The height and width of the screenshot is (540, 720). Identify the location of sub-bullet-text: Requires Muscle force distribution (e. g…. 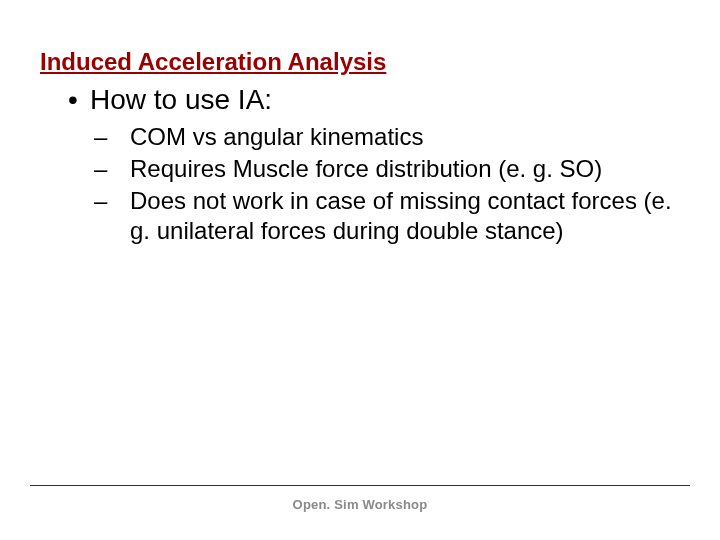
(366, 168).